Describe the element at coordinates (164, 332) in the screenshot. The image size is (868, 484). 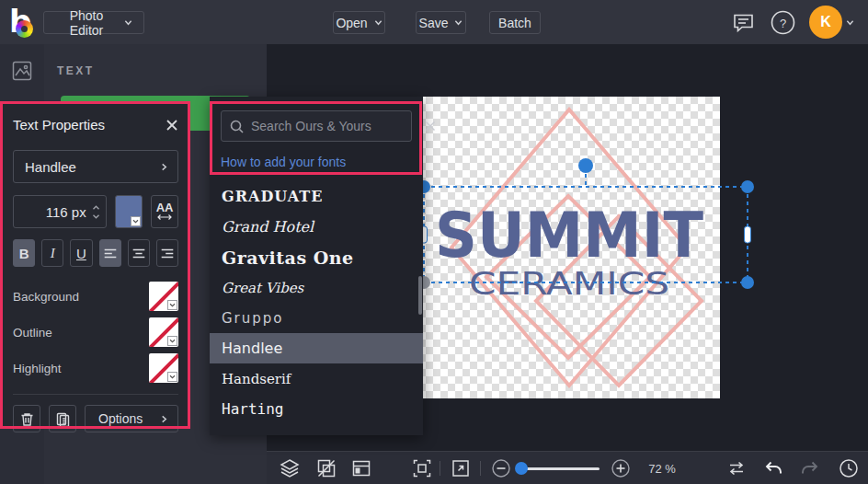
I see `outline-color-swatch` at that location.